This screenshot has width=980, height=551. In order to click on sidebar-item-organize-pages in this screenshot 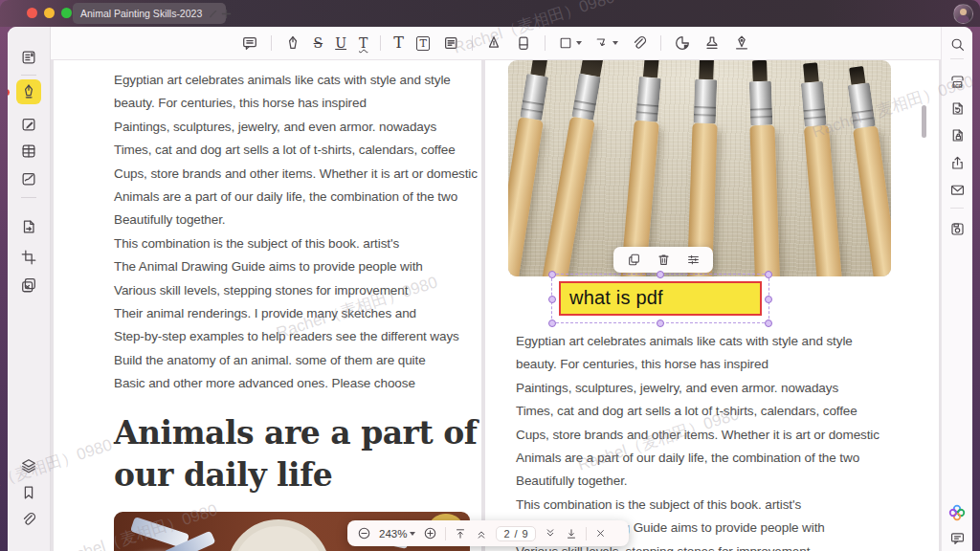, I will do `click(29, 151)`.